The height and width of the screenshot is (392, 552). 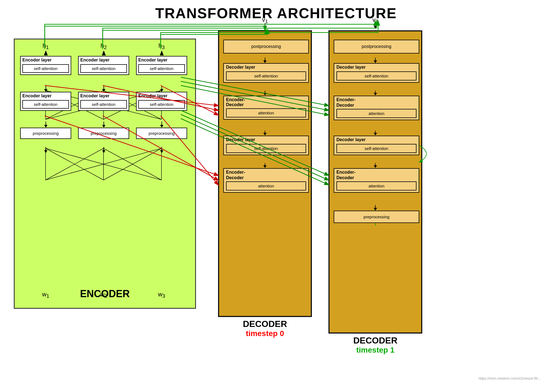 What do you see at coordinates (162, 295) in the screenshot?
I see `enc-col3-input-label: w3` at bounding box center [162, 295].